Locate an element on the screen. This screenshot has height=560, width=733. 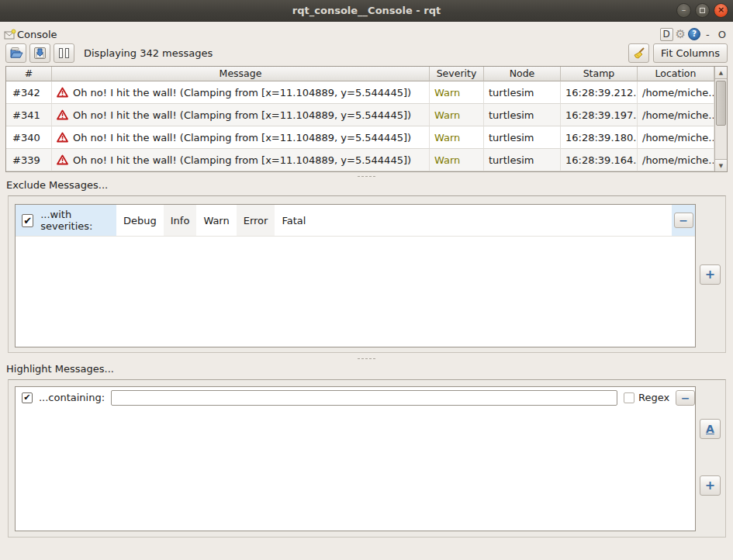
table-row: #341 is located at coordinates (29, 115).